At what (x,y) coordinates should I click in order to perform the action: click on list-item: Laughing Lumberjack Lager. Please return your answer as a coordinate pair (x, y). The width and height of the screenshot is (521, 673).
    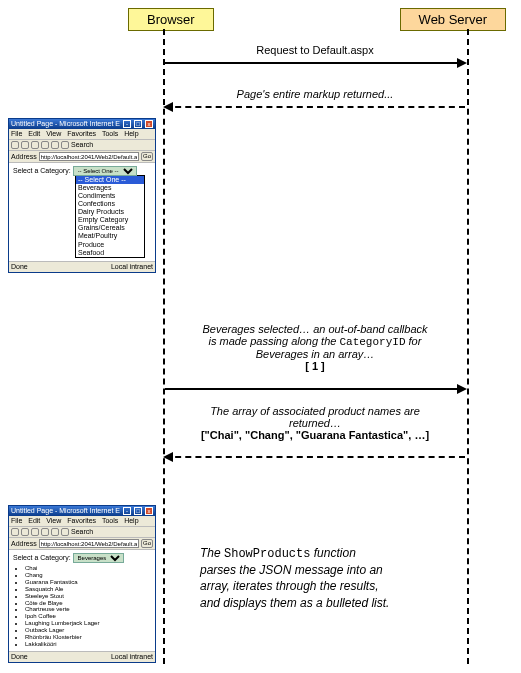
    Looking at the image, I should click on (88, 624).